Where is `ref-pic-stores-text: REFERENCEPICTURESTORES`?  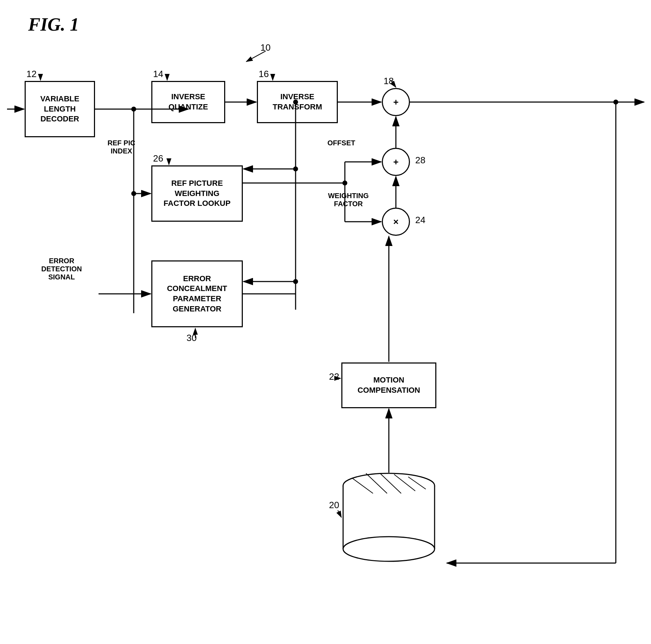 ref-pic-stores-text: REFERENCEPICTURESTORES is located at coordinates (387, 545).